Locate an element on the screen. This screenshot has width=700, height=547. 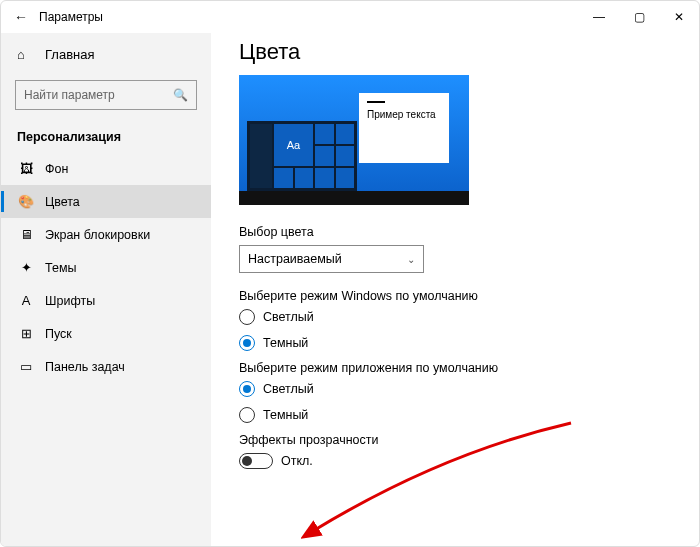
window-title: Параметры is located at coordinates (71, 17).